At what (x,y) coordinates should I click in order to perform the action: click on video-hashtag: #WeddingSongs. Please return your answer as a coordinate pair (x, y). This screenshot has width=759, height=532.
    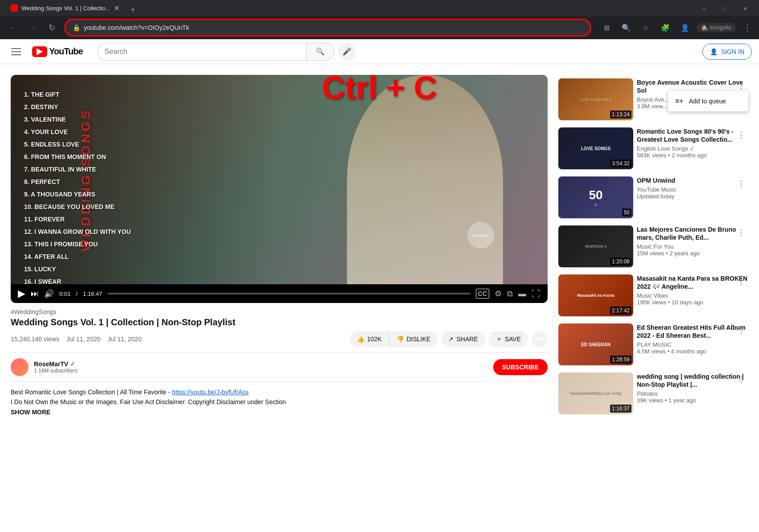
    Looking at the image, I should click on (279, 312).